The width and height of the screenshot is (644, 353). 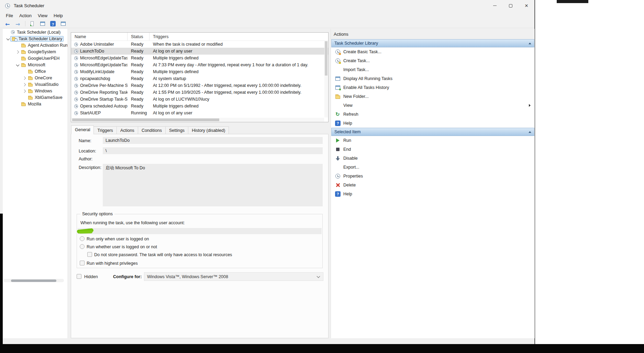 What do you see at coordinates (433, 185) in the screenshot?
I see `action-delete: Delete` at bounding box center [433, 185].